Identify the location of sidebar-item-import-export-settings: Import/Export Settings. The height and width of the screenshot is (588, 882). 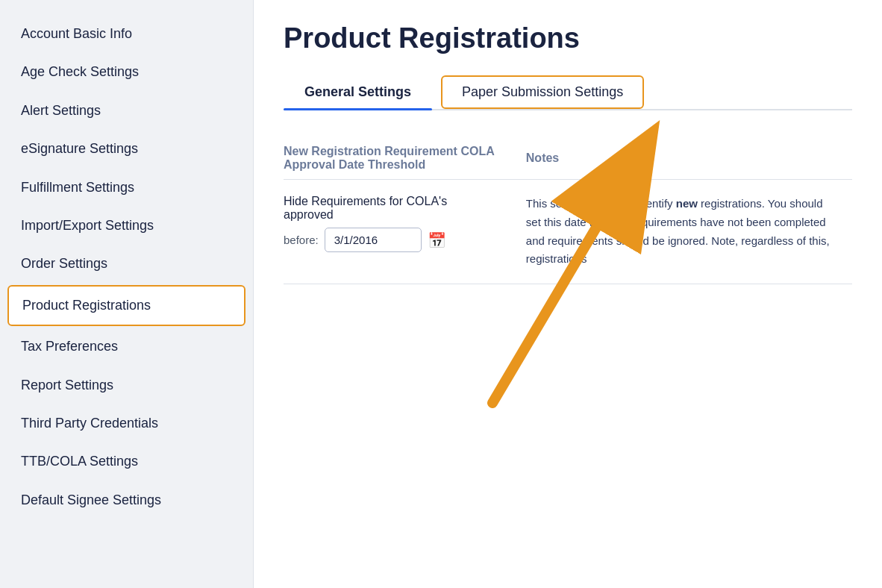
(127, 225).